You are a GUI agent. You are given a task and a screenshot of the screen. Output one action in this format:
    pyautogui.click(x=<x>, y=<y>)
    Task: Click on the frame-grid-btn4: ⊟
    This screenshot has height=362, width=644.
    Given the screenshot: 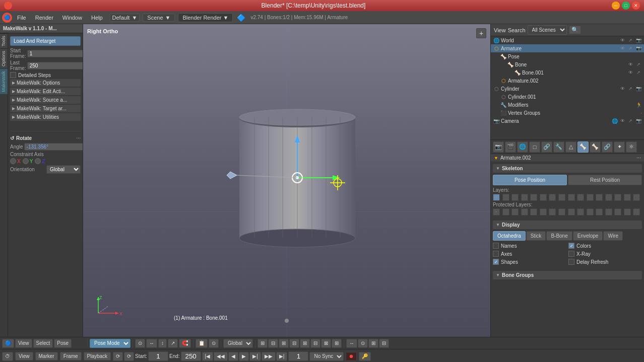 What is the action you would take?
    pyautogui.click(x=294, y=343)
    